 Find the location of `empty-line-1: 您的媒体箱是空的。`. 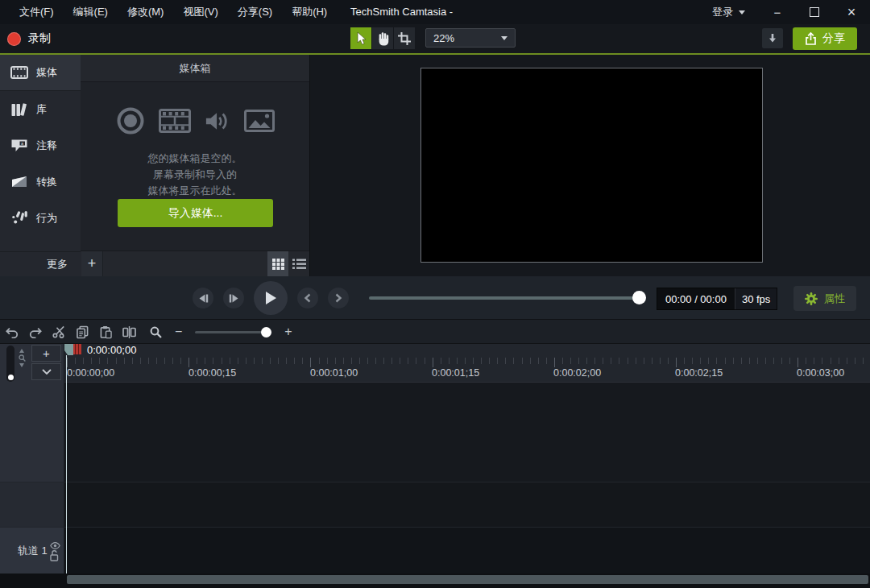

empty-line-1: 您的媒体箱是空的。 is located at coordinates (195, 159).